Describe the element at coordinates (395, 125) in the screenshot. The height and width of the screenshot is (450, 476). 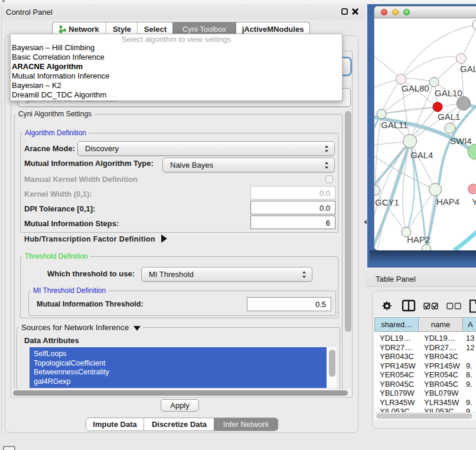
I see `svg-text: GAL11` at that location.